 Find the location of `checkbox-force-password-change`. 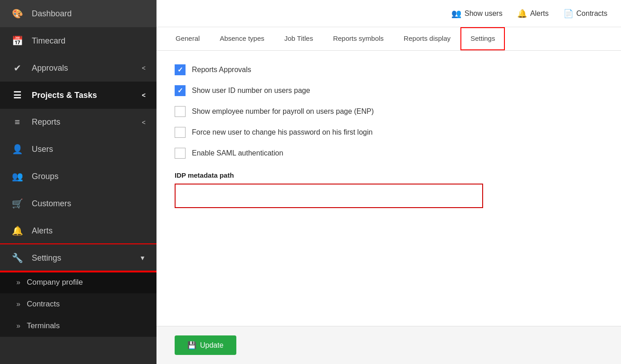

checkbox-force-password-change is located at coordinates (180, 132).